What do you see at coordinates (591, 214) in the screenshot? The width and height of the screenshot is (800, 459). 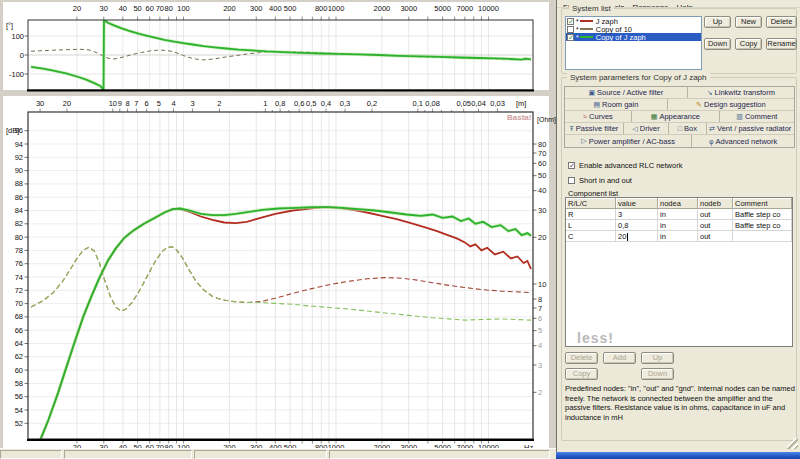 I see `table-cell: R` at bounding box center [591, 214].